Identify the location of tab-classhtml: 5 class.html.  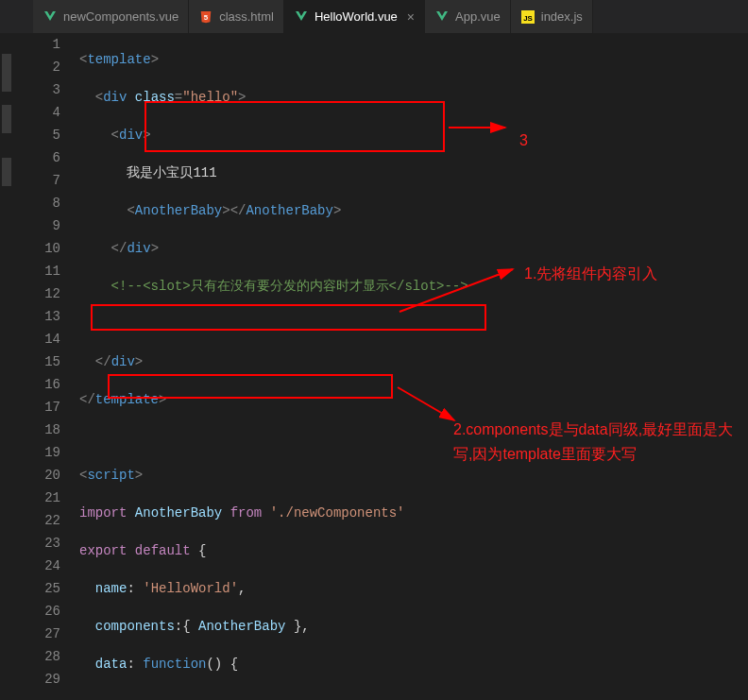
(236, 17).